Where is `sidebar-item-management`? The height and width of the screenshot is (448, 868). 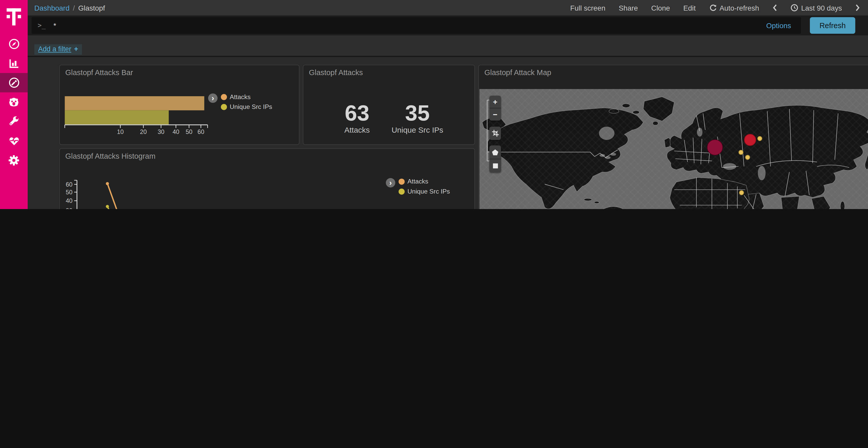 sidebar-item-management is located at coordinates (14, 160).